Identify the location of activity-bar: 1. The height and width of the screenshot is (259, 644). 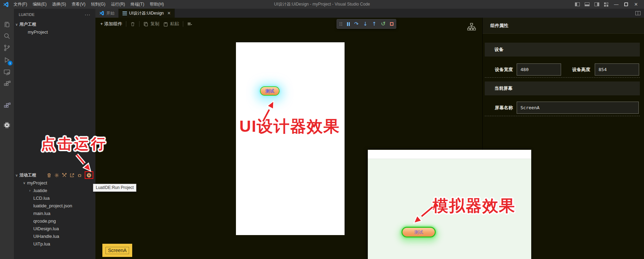
(7, 134).